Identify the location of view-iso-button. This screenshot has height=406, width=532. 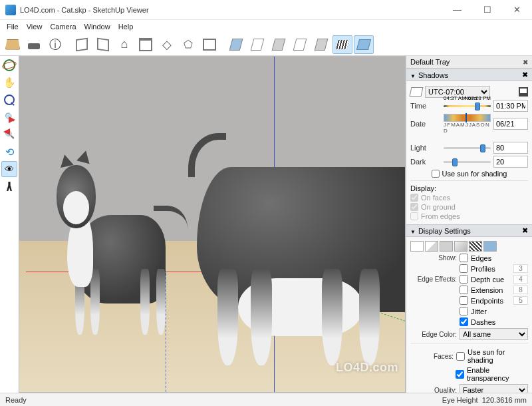
(82, 45).